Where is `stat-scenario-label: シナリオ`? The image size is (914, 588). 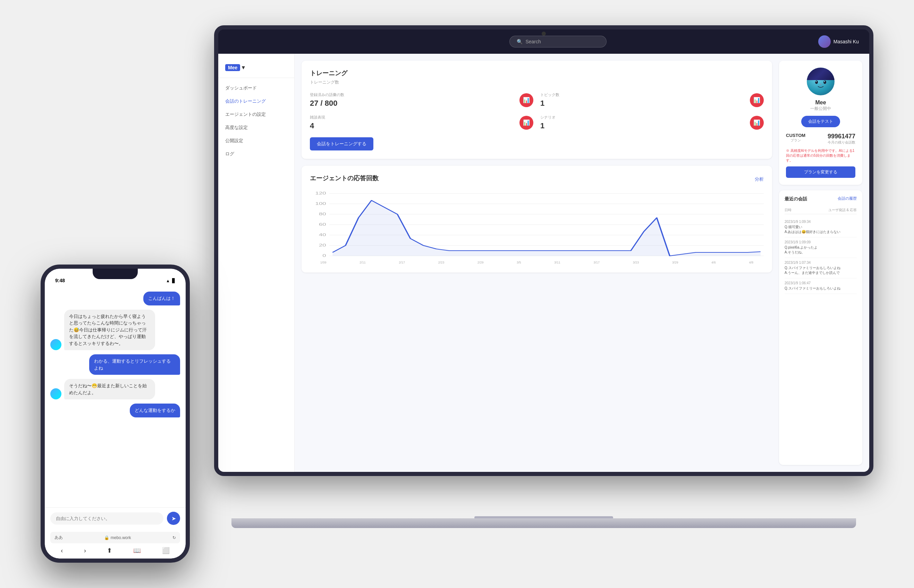
stat-scenario-label: シナリオ is located at coordinates (548, 118).